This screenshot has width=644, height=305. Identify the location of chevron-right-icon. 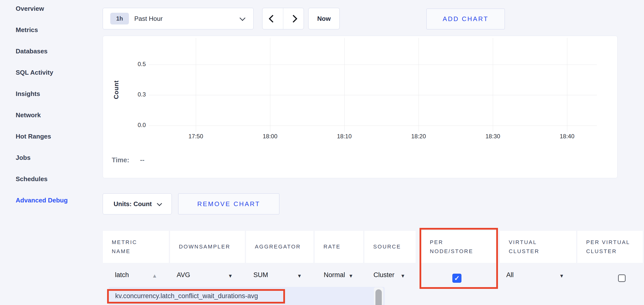
(294, 19).